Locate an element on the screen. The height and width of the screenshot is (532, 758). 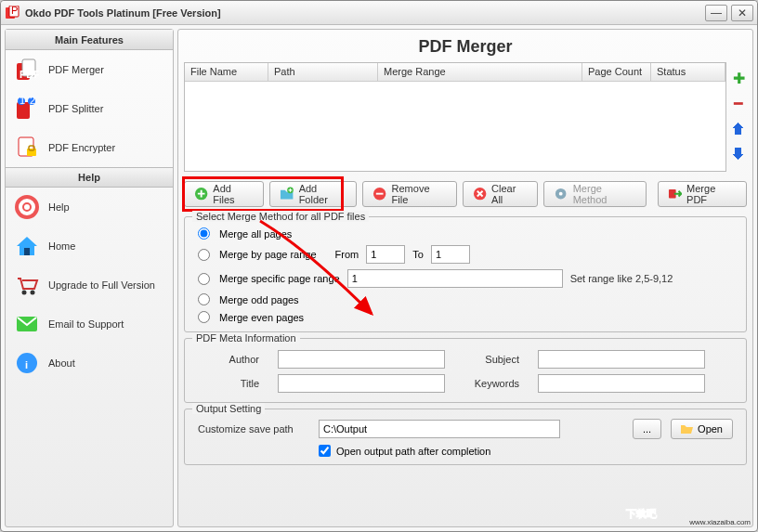
radio-label: Merge odd pages is located at coordinates (259, 300).